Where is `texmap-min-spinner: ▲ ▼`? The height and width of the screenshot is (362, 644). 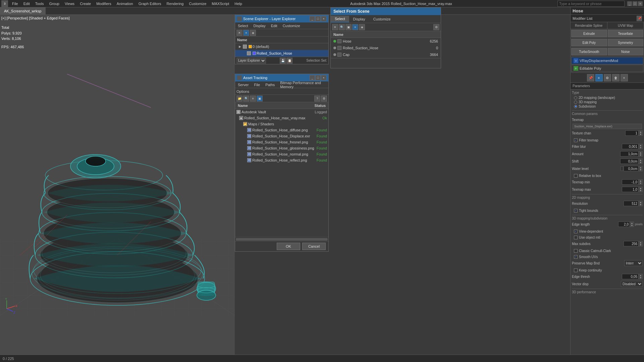 texmap-min-spinner: ▲ ▼ is located at coordinates (641, 182).